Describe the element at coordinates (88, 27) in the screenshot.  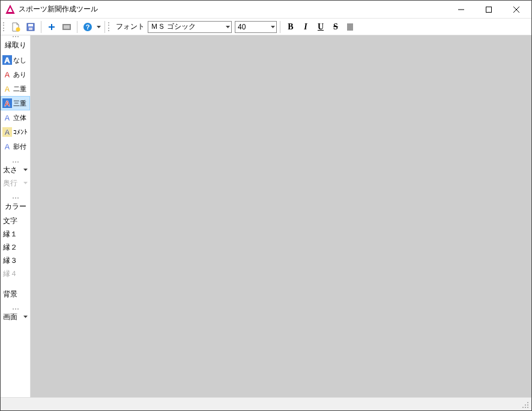
I see `help-icon: ?` at that location.